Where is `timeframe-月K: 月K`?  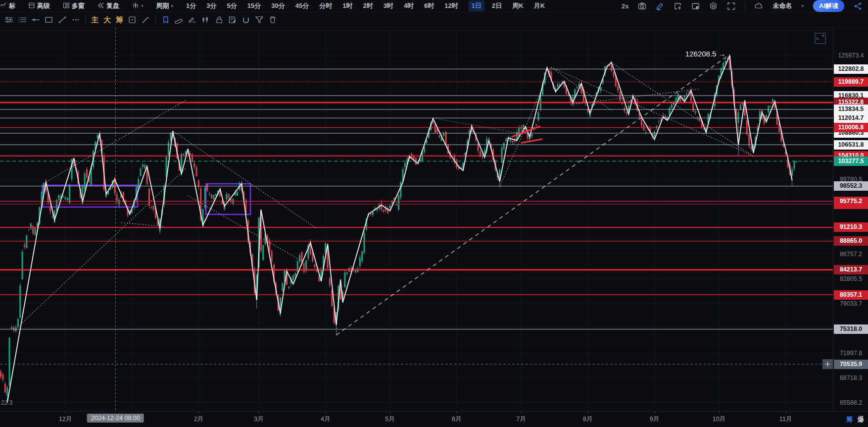
timeframe-月K: 月K is located at coordinates (539, 6).